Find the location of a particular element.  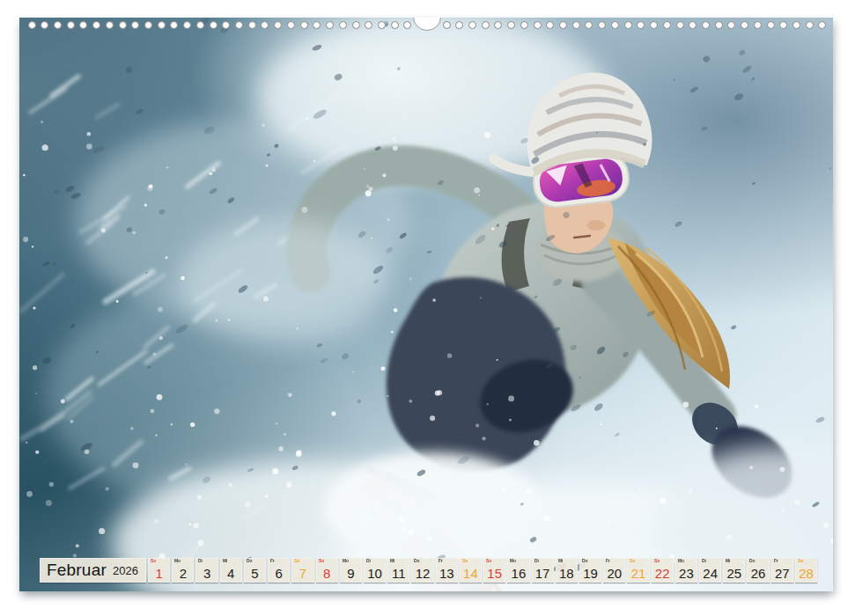

day-cells: So1Mo2Di3Mi4Do5Fr6Sa7So8Mo9Di10Mi11Do12F… is located at coordinates (483, 570).